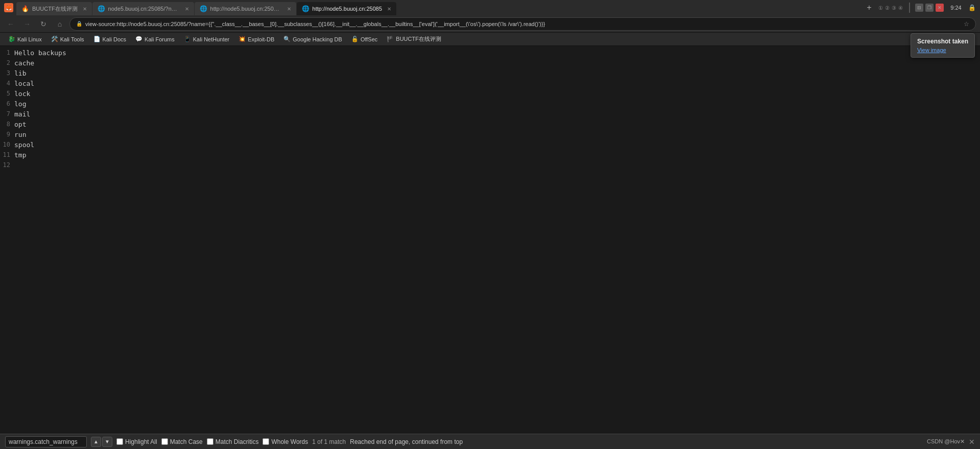  What do you see at coordinates (20, 125) in the screenshot?
I see `line-content: opt` at bounding box center [20, 125].